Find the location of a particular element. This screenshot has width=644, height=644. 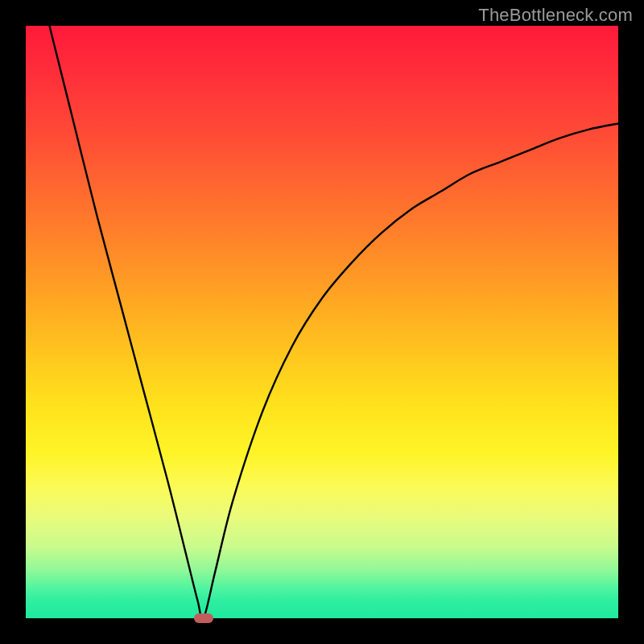

attribution-text: TheBottleneck.com is located at coordinates (555, 15).